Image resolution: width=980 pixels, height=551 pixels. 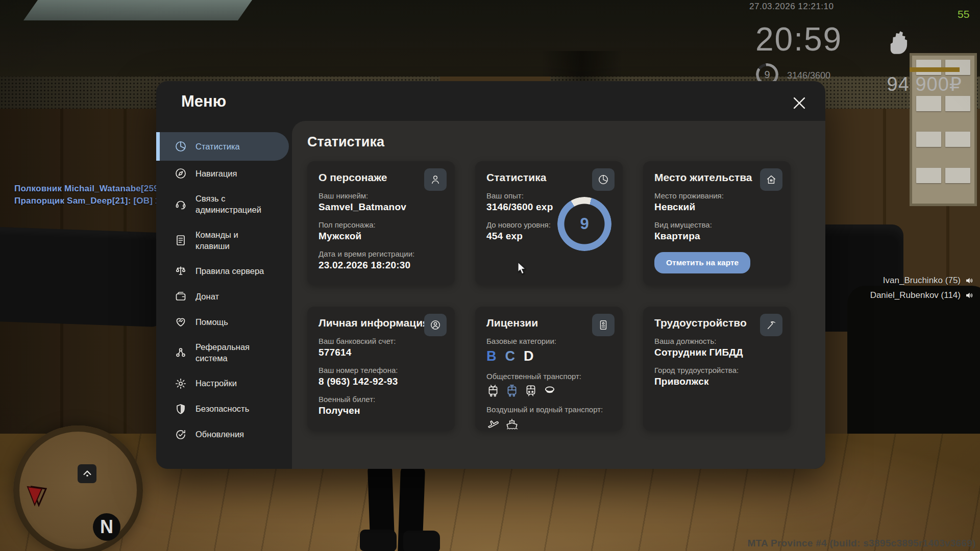 I want to click on sidebar-item-help: Помощь, so click(x=223, y=322).